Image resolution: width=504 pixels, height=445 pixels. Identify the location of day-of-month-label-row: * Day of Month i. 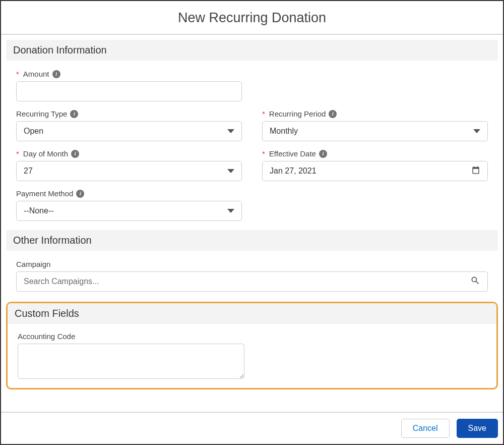
(129, 153).